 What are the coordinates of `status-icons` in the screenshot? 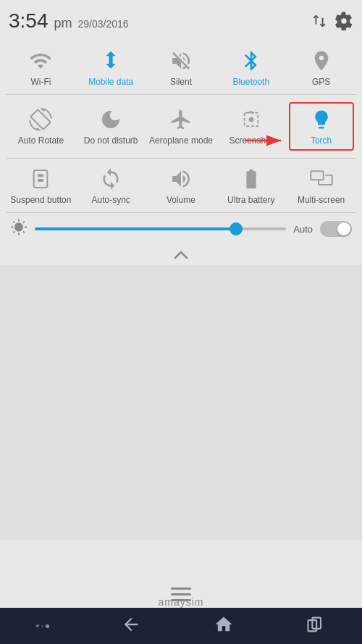 It's located at (332, 21).